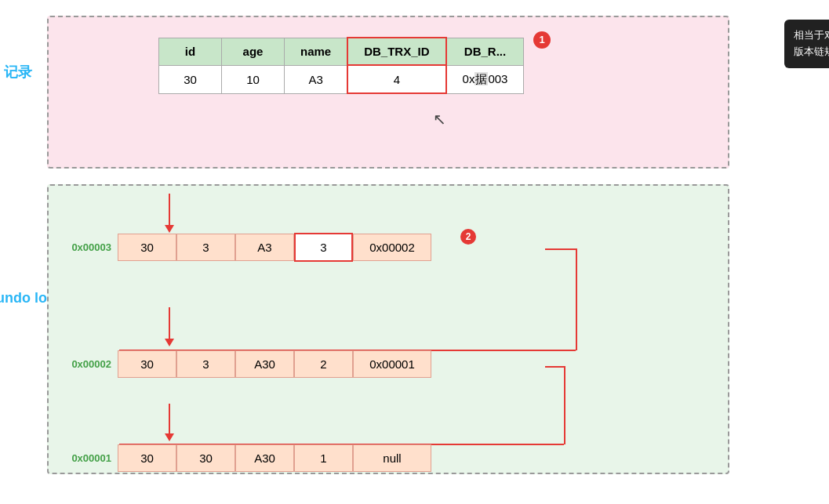 This screenshot has height=504, width=829. Describe the element at coordinates (397, 79) in the screenshot. I see `cell-db-trx-id: 4` at that location.